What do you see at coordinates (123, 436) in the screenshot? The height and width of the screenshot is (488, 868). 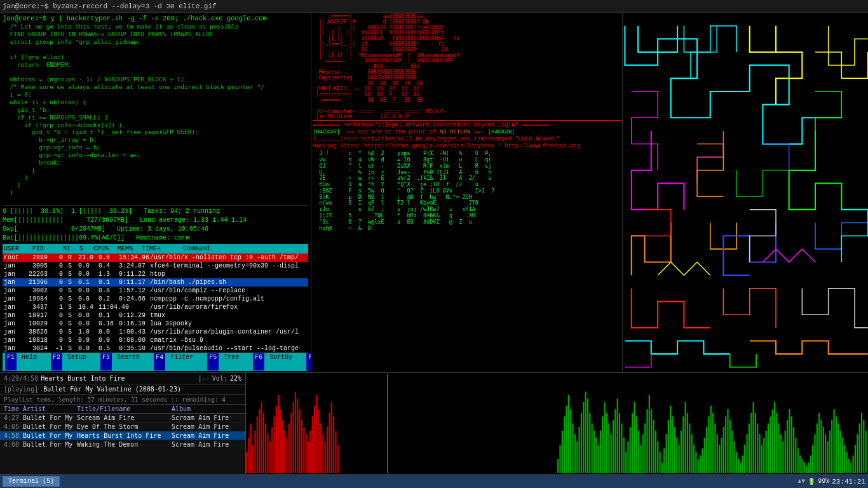 I see `list-item-active: 4:58 Bullet For My Hearts Burst Into Fir…` at bounding box center [123, 436].